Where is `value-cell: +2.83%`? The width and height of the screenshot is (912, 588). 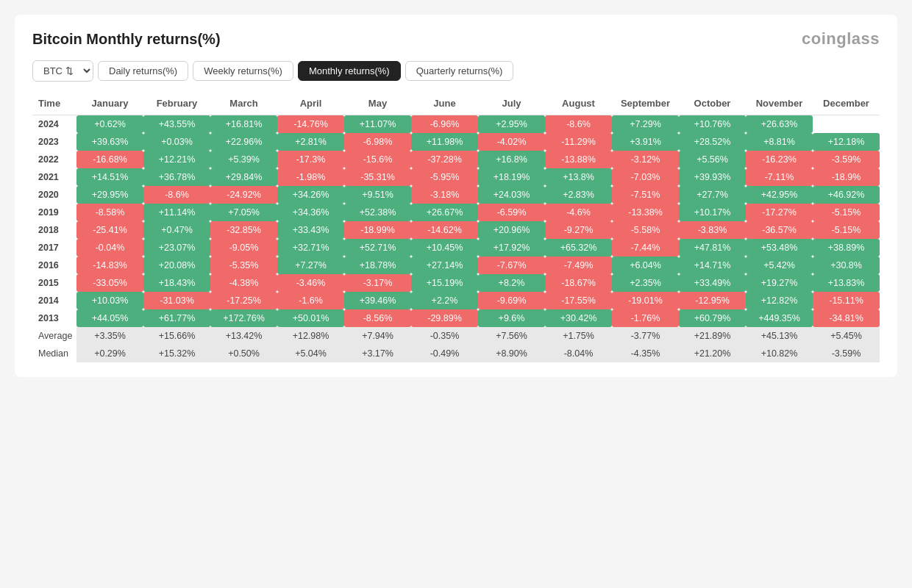 value-cell: +2.83% is located at coordinates (578, 195).